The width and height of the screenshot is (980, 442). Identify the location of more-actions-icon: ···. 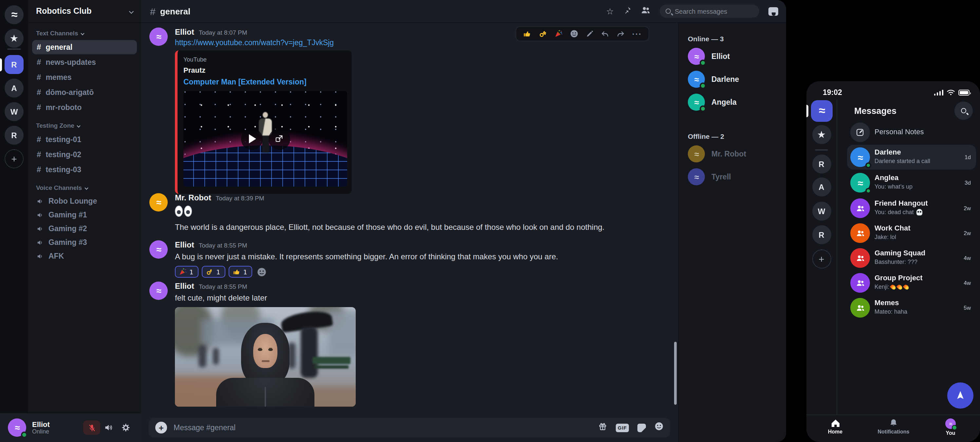
(637, 33).